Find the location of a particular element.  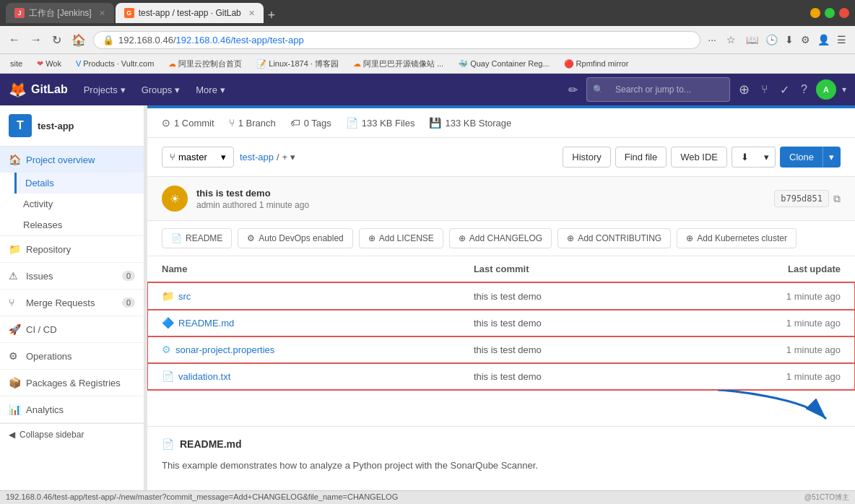

folder-icon: 📁 is located at coordinates (168, 296).